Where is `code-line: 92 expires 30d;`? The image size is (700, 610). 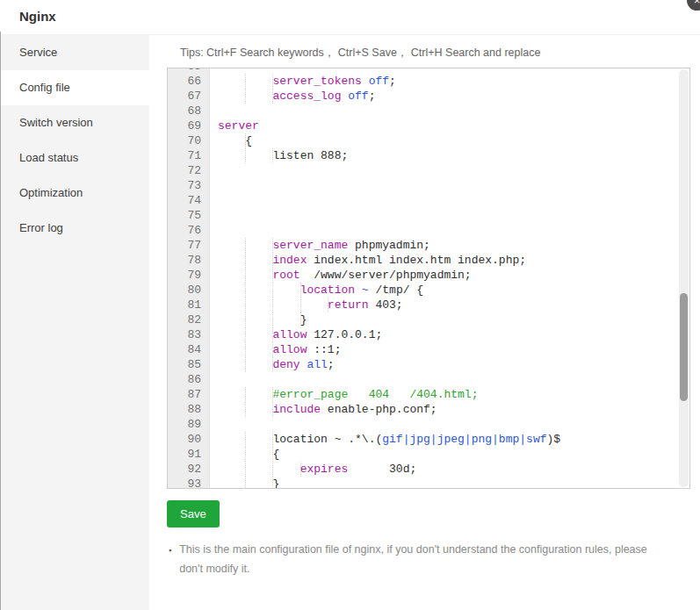 code-line: 92 expires 30d; is located at coordinates (422, 469).